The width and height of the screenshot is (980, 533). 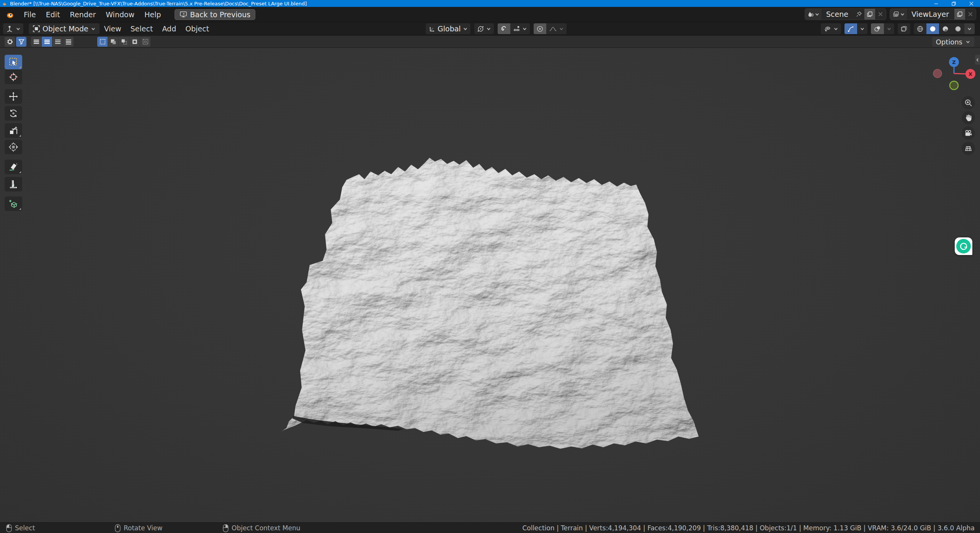 What do you see at coordinates (936, 3) in the screenshot?
I see `minimize-button` at bounding box center [936, 3].